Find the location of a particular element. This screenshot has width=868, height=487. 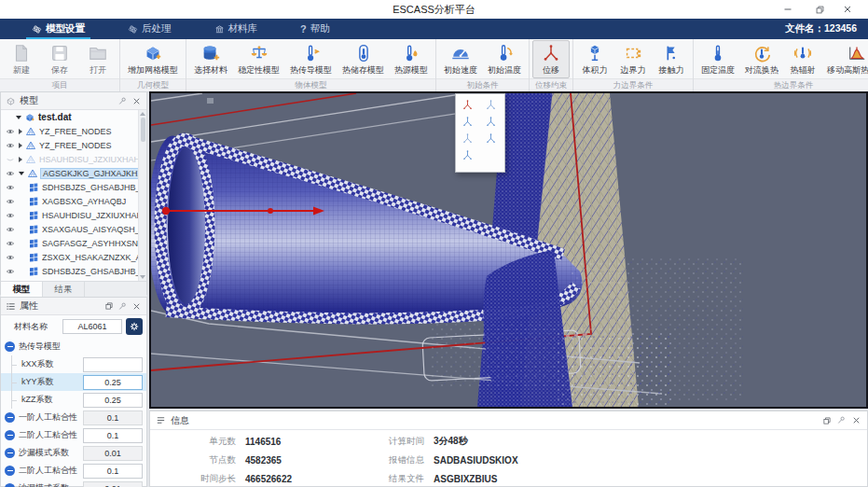

toolbar-button-thermal-radiation: 热辐射 is located at coordinates (803, 60).